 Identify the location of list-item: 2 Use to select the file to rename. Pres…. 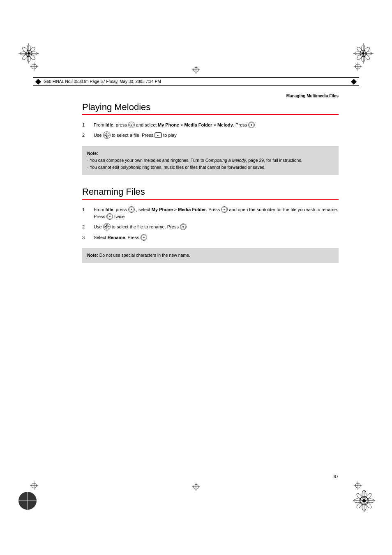
(210, 227).